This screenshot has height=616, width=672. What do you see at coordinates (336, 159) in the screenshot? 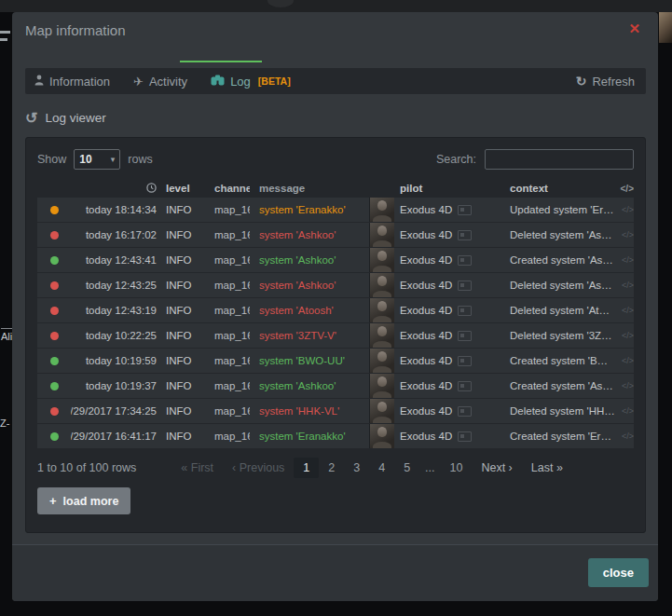
I see `table-controls: Show 10 ▾ rows Search:` at bounding box center [336, 159].